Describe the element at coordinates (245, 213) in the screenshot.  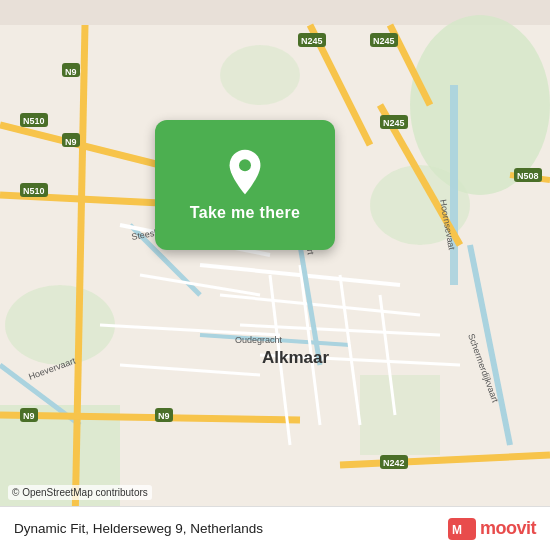
I see `take-me-there-label: Take me there` at that location.